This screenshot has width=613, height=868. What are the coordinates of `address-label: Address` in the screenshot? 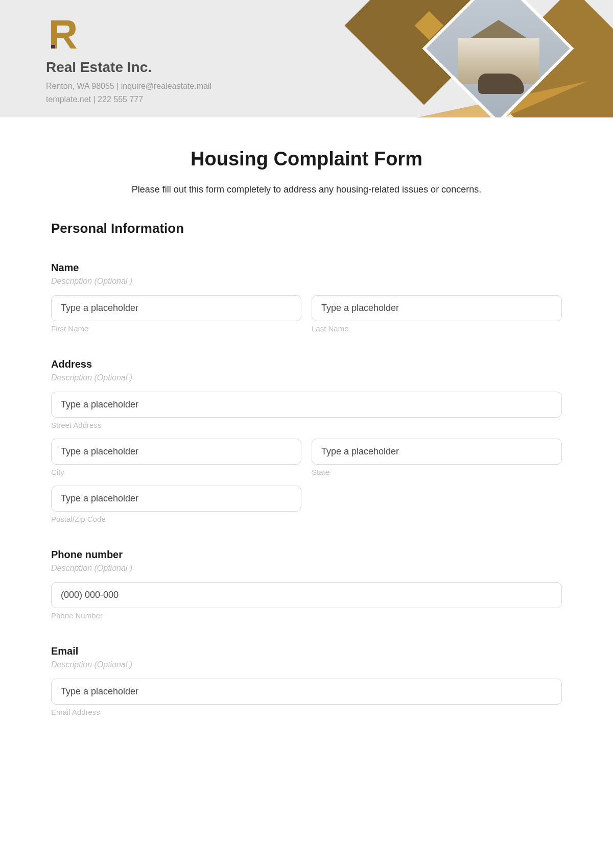 It's located at (306, 365).